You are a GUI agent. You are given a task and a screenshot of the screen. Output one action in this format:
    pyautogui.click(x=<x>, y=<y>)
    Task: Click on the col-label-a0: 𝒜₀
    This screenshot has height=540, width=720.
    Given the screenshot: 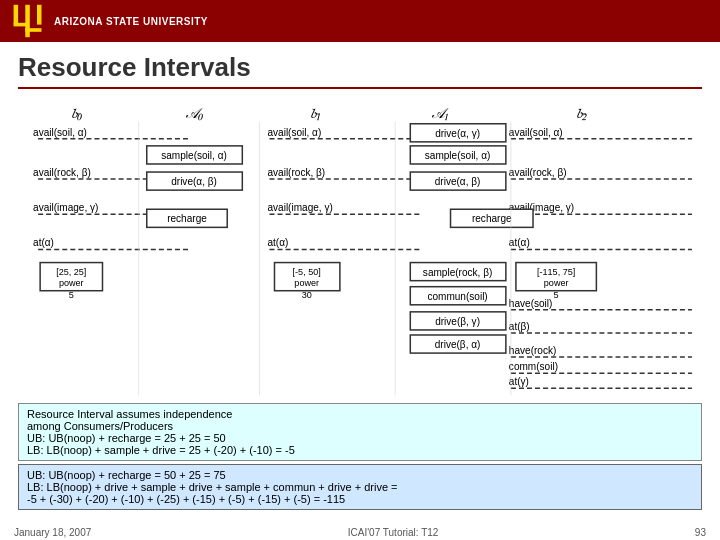 What is the action you would take?
    pyautogui.click(x=194, y=113)
    